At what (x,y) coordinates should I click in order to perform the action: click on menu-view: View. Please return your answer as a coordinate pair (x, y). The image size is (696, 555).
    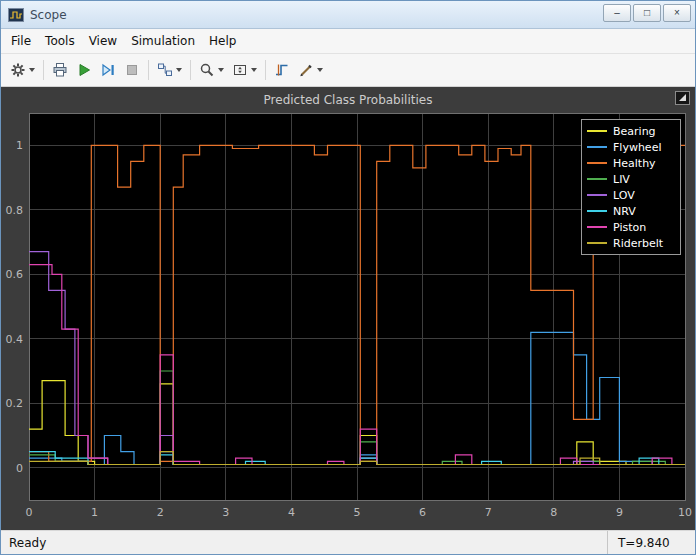
    Looking at the image, I should click on (103, 41).